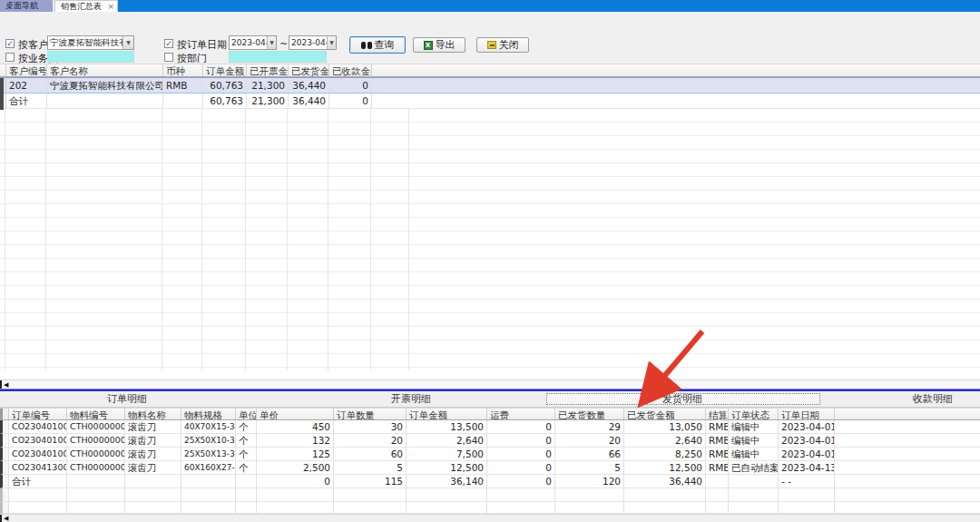 This screenshot has width=980, height=522. I want to click on cell: 25X50X13-30(122, so click(209, 454).